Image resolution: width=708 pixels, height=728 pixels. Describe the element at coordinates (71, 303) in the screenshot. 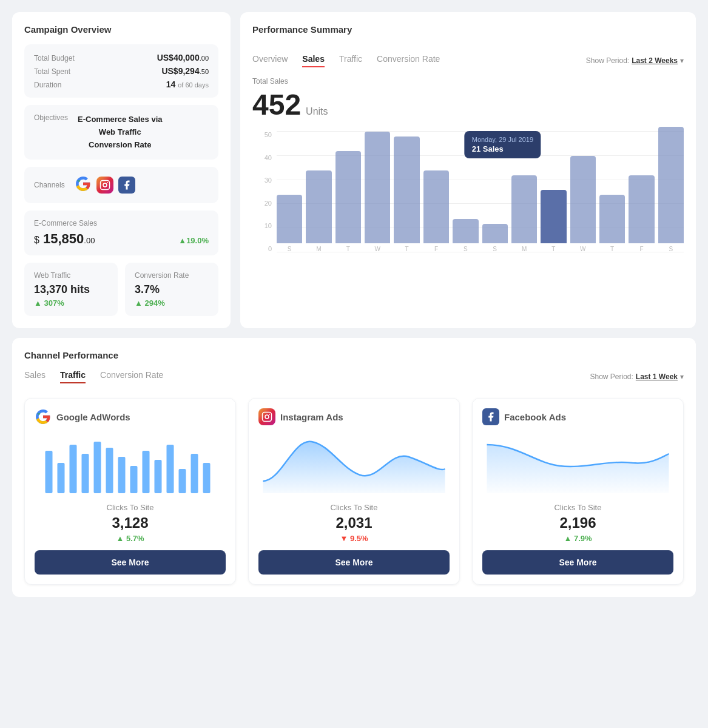

I see `web-traffic-change: ▲ 307%` at that location.